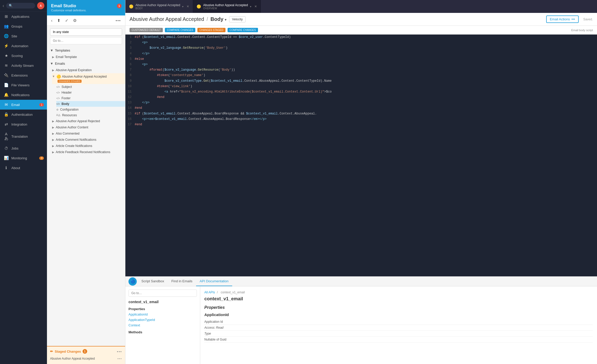 This screenshot has height=364, width=597. What do you see at coordinates (86, 41) in the screenshot?
I see `goto-input` at bounding box center [86, 41].